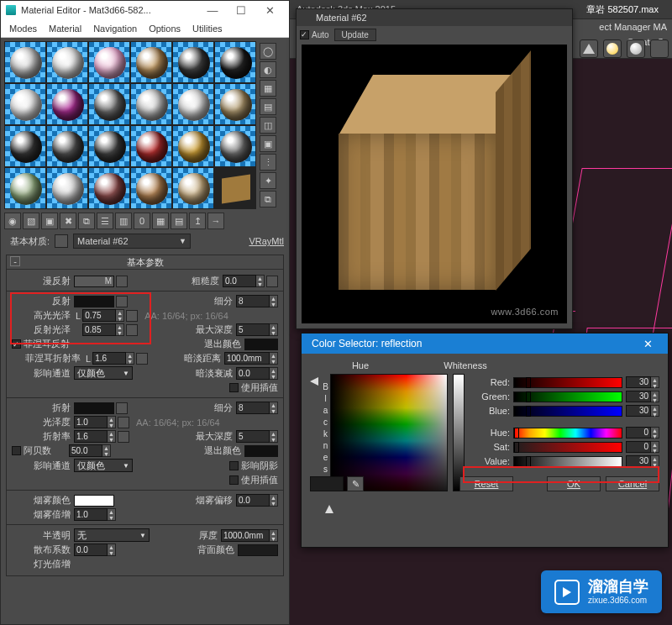 The image size is (672, 625). What do you see at coordinates (258, 550) in the screenshot?
I see `backcolor-swatch` at bounding box center [258, 550].